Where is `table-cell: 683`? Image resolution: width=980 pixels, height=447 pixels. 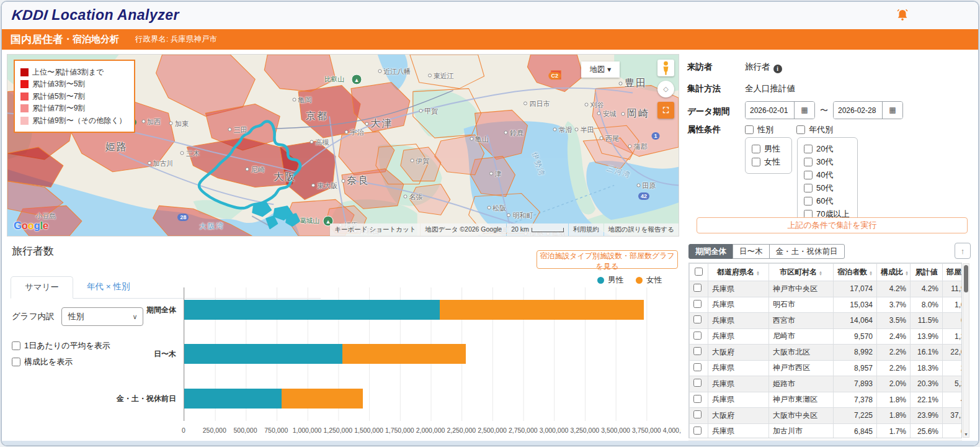 table-cell: 683 is located at coordinates (953, 321).